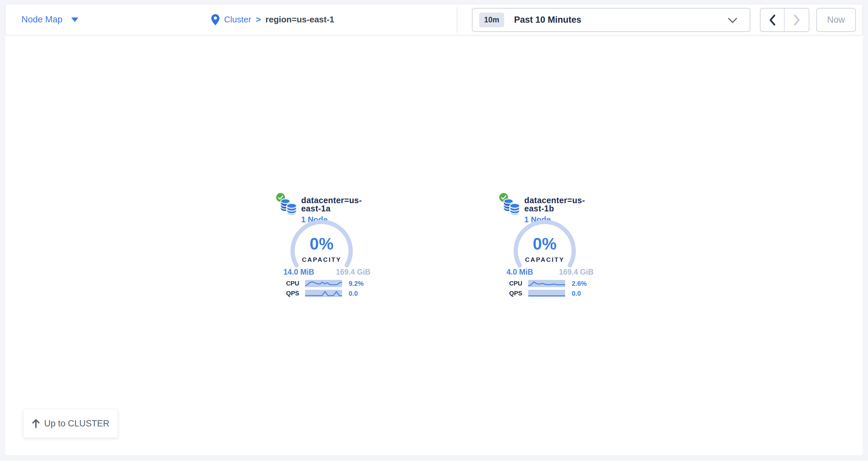 The width and height of the screenshot is (868, 461). What do you see at coordinates (434, 20) in the screenshot?
I see `toolbar: Node Map Cluster > region=us-east-1 10m …` at bounding box center [434, 20].